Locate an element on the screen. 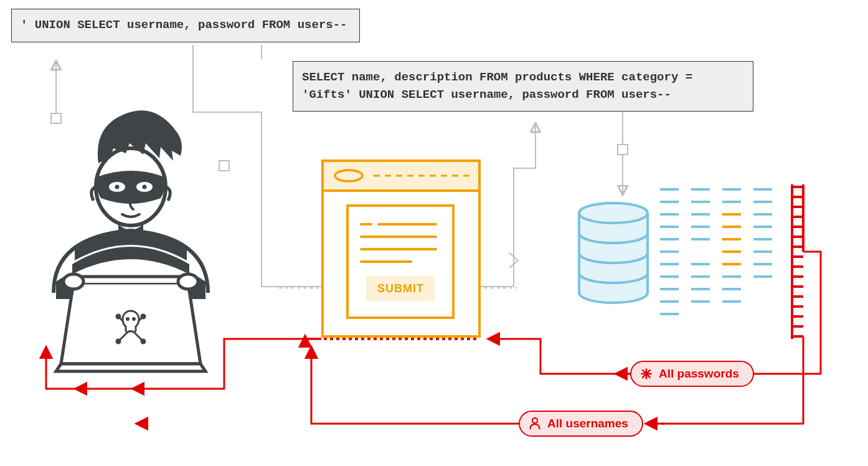 This screenshot has width=868, height=466. server-query-code: SELECT name, description FROM products W… is located at coordinates (523, 86).